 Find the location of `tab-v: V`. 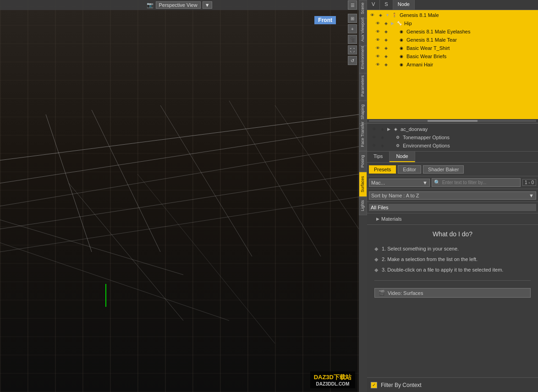

tab-v: V is located at coordinates (373, 5).